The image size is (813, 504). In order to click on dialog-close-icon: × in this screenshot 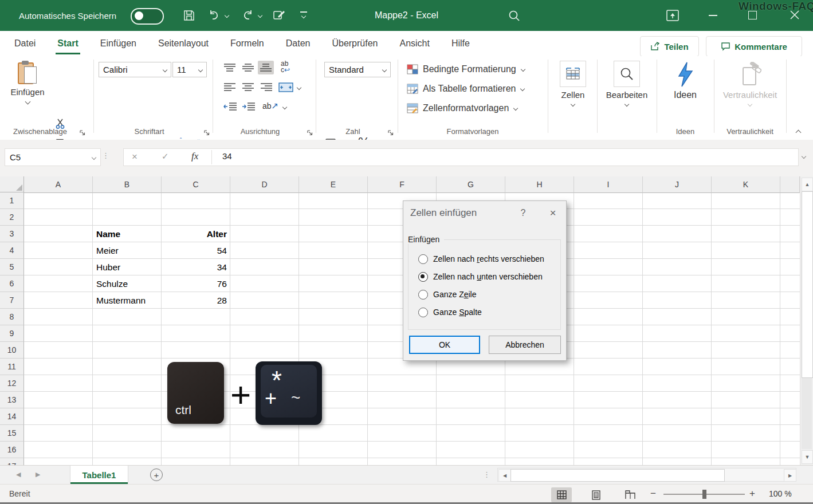, I will do `click(553, 213)`.